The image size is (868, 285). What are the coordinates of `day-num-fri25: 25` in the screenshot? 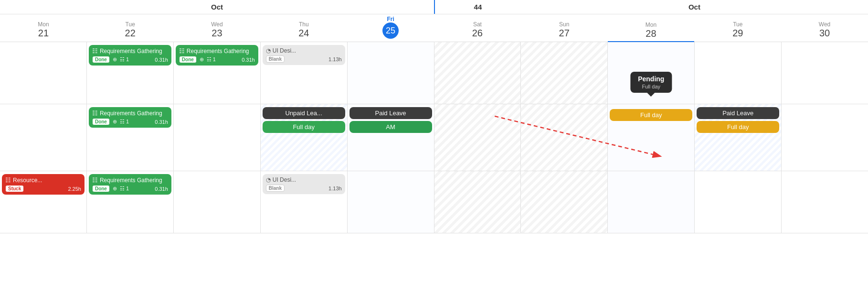 It's located at (391, 31).